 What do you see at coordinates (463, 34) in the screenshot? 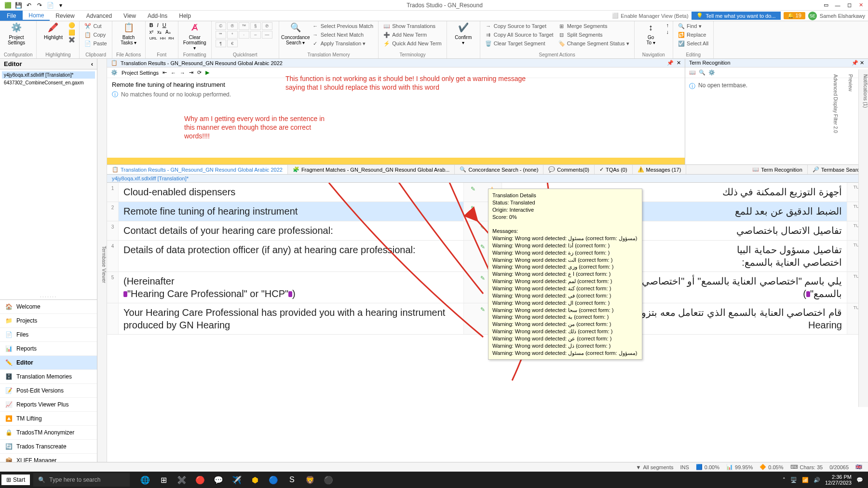
I see `confirm-button: ✔️Confirm ▾` at bounding box center [463, 34].